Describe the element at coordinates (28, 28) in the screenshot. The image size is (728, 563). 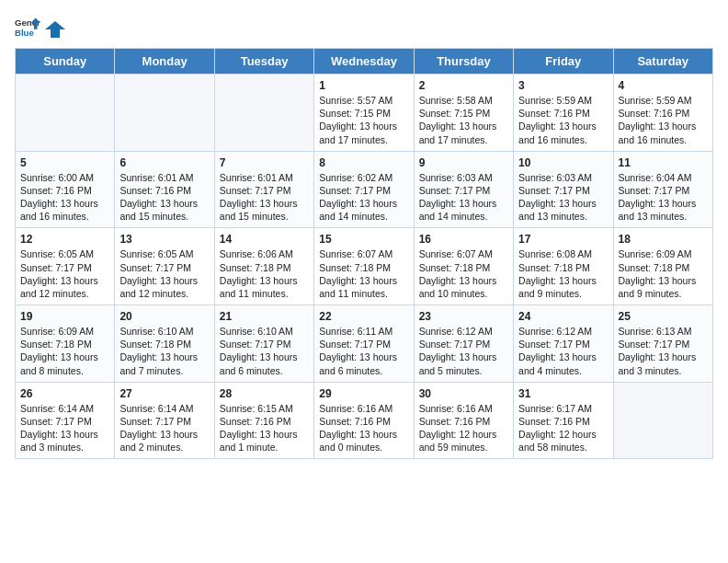
I see `logo-icon: General Blue` at that location.